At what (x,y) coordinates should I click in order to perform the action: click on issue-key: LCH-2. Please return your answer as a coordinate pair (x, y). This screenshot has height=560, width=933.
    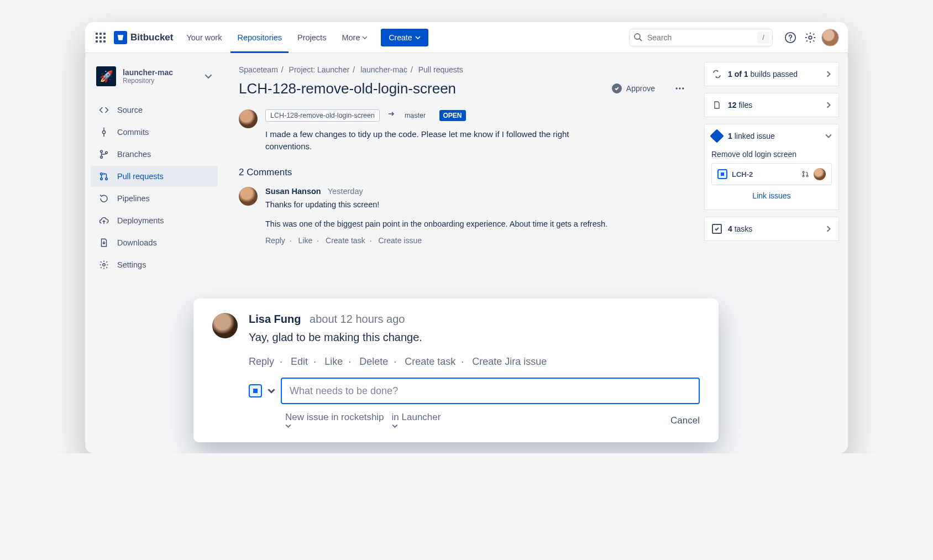
    Looking at the image, I should click on (764, 175).